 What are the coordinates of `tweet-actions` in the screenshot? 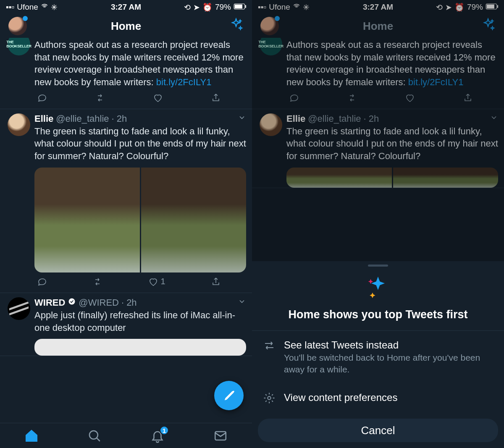 It's located at (140, 99).